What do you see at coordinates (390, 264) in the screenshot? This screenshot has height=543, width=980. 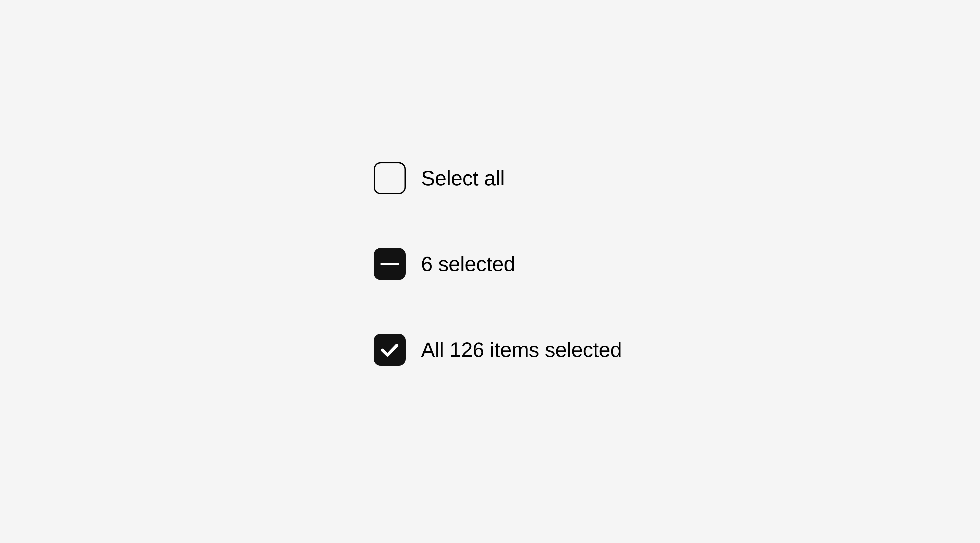 I see `minus-icon` at bounding box center [390, 264].